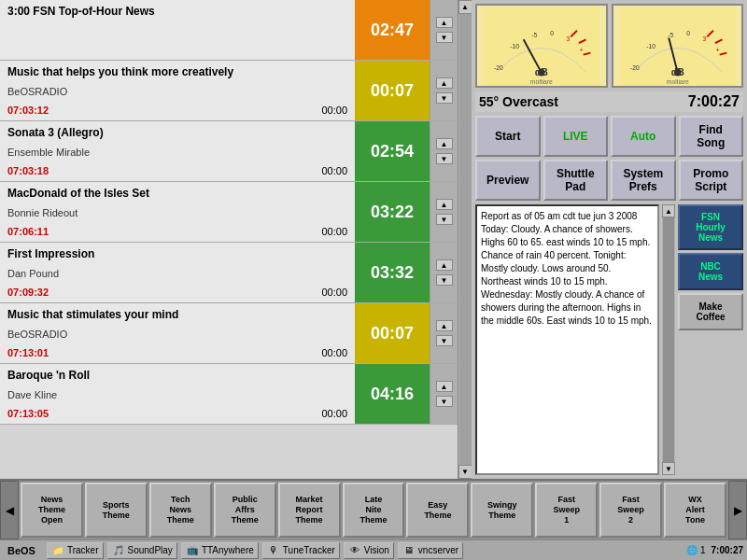  What do you see at coordinates (669, 340) in the screenshot?
I see `weather-scrollbar: ▲ ▼` at bounding box center [669, 340].